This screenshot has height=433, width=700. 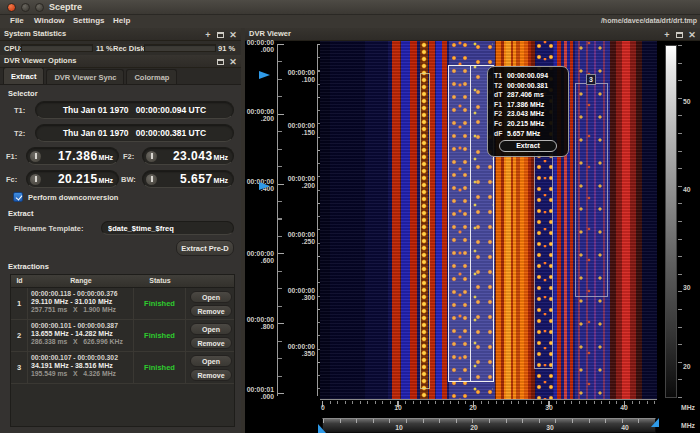 I want to click on selection-center-line, so click(x=470, y=224).